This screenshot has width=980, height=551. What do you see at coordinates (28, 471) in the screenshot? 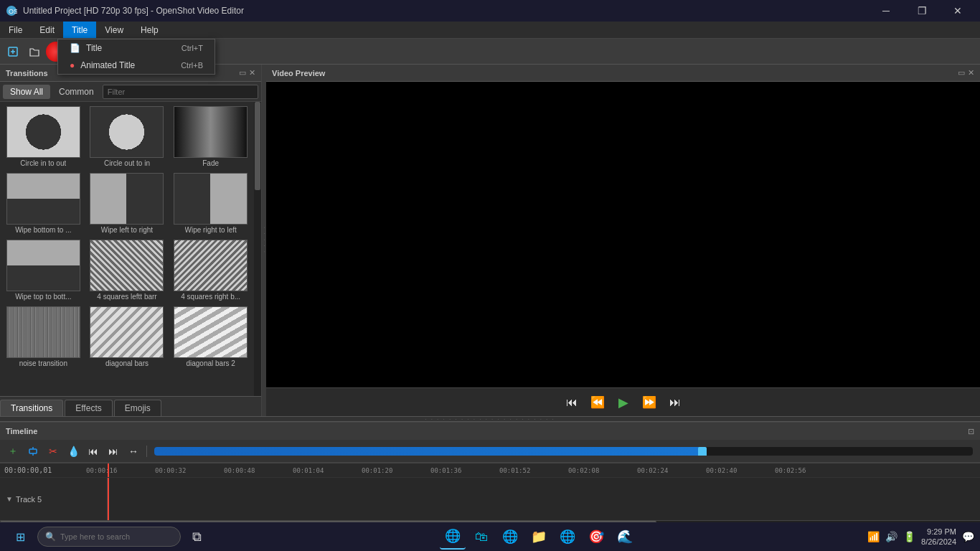
I see `timecode: 00:00:00,01` at bounding box center [28, 471].